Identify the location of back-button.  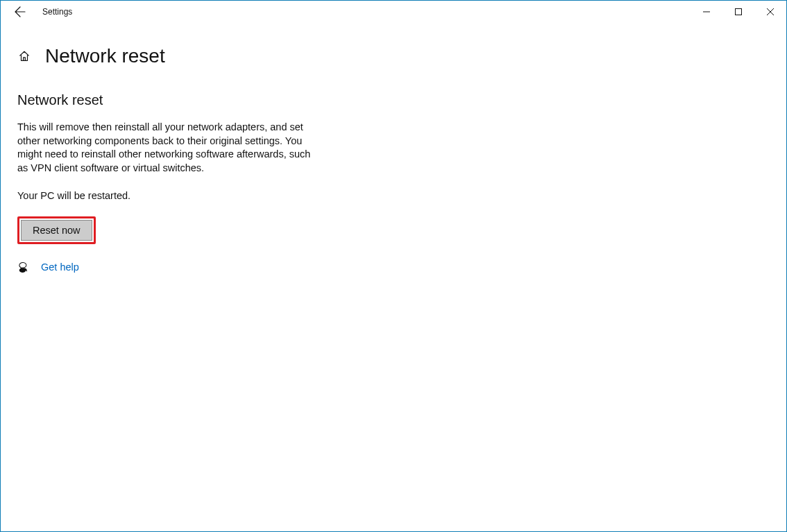
(20, 12).